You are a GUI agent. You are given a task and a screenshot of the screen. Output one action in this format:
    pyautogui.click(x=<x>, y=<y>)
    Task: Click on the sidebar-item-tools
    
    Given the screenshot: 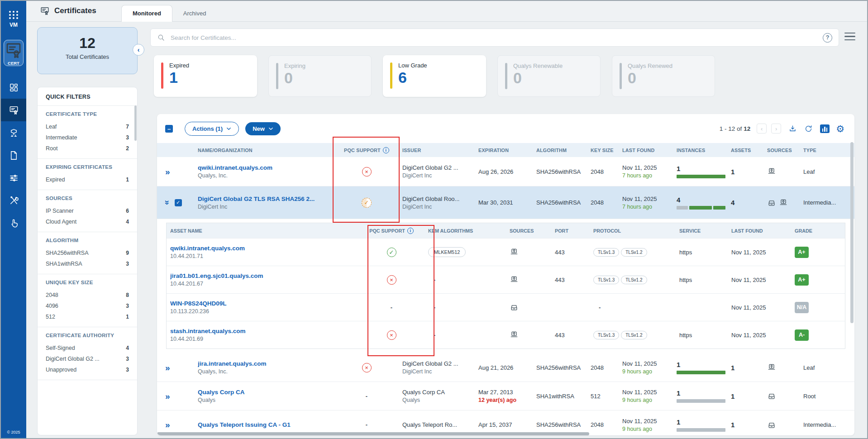 What is the action you would take?
    pyautogui.click(x=14, y=200)
    